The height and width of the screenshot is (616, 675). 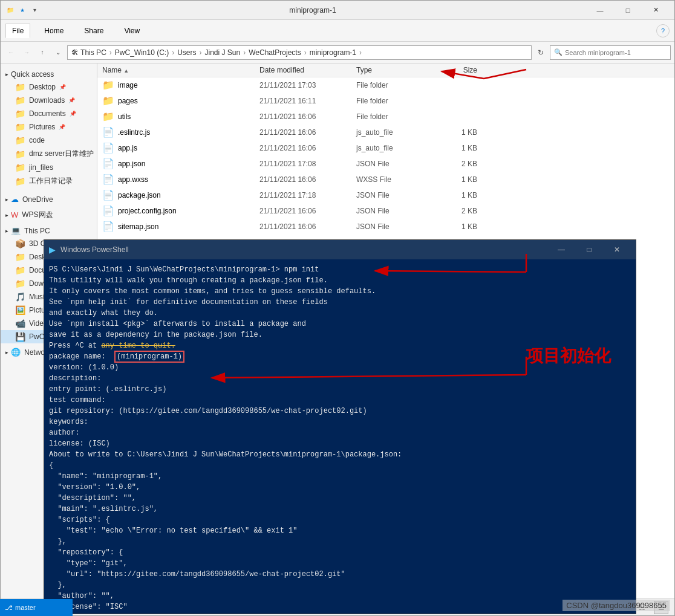 What do you see at coordinates (7, 215) in the screenshot?
I see `wps-arrow: ▸` at bounding box center [7, 215].